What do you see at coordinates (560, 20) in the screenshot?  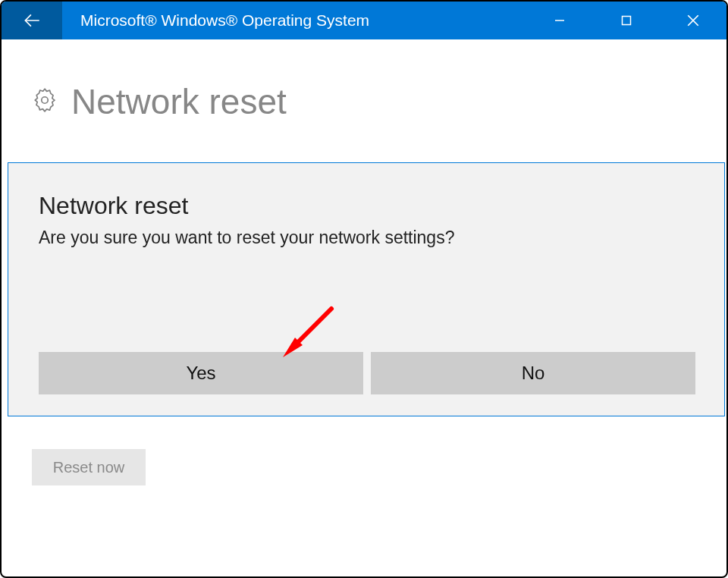 I see `minimize-icon` at bounding box center [560, 20].